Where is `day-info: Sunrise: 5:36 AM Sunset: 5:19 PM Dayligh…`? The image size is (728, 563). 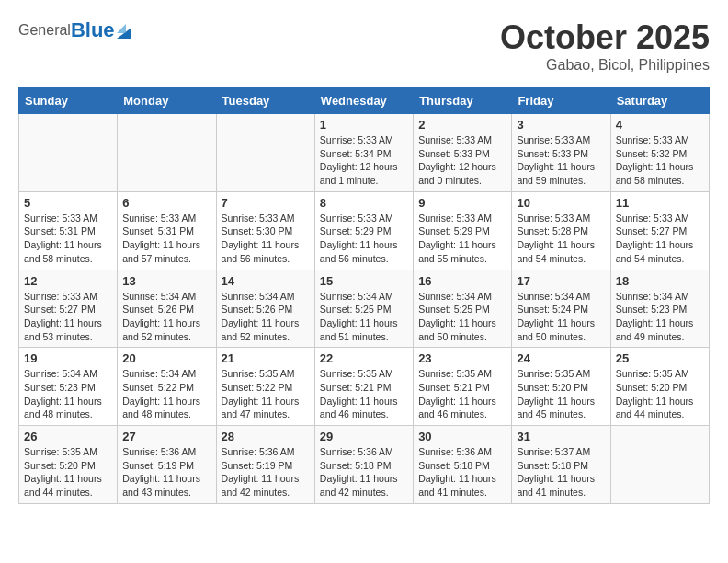 day-info: Sunrise: 5:36 AM Sunset: 5:19 PM Dayligh… is located at coordinates (266, 473).